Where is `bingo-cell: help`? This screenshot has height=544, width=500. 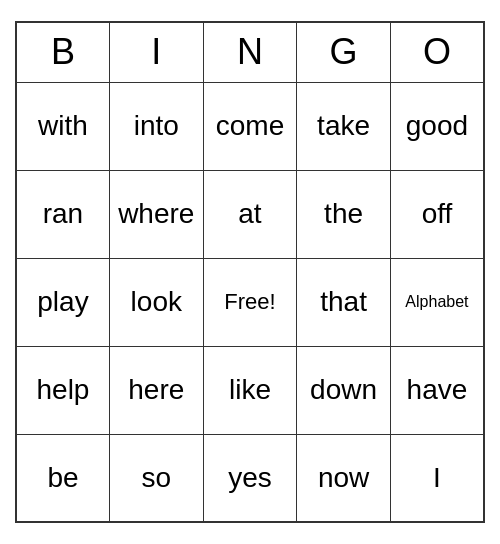
bingo-cell: help is located at coordinates (62, 390).